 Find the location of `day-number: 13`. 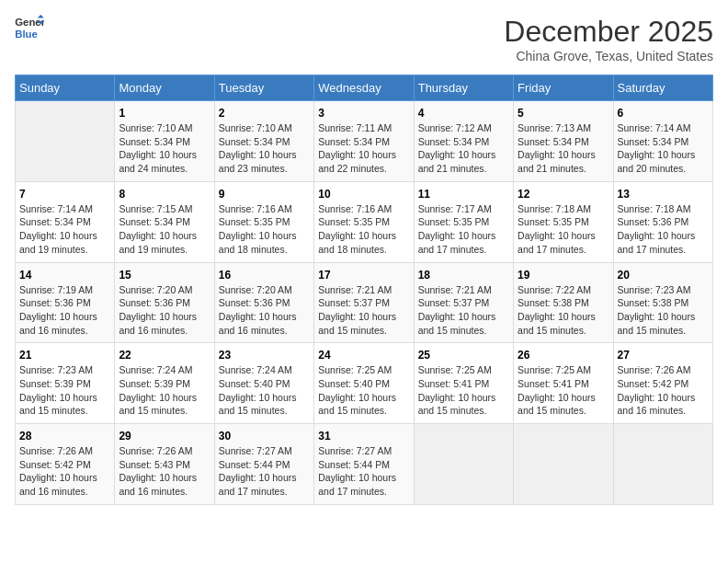

day-number: 13 is located at coordinates (664, 194).